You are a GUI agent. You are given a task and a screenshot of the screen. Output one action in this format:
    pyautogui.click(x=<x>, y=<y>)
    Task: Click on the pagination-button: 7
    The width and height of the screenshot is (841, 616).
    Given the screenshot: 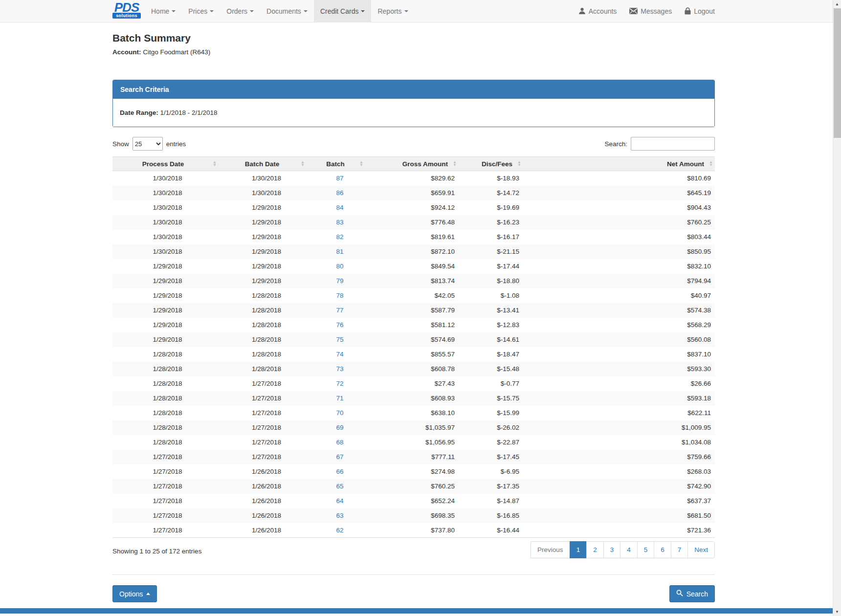 What is the action you would take?
    pyautogui.click(x=680, y=550)
    